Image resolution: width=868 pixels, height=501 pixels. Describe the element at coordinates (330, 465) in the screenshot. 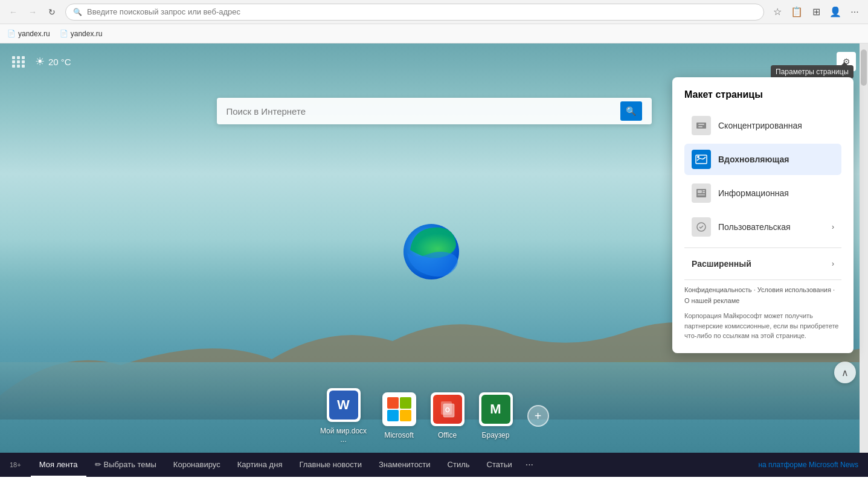

I see `news-tab-top-news: Главные новости` at that location.